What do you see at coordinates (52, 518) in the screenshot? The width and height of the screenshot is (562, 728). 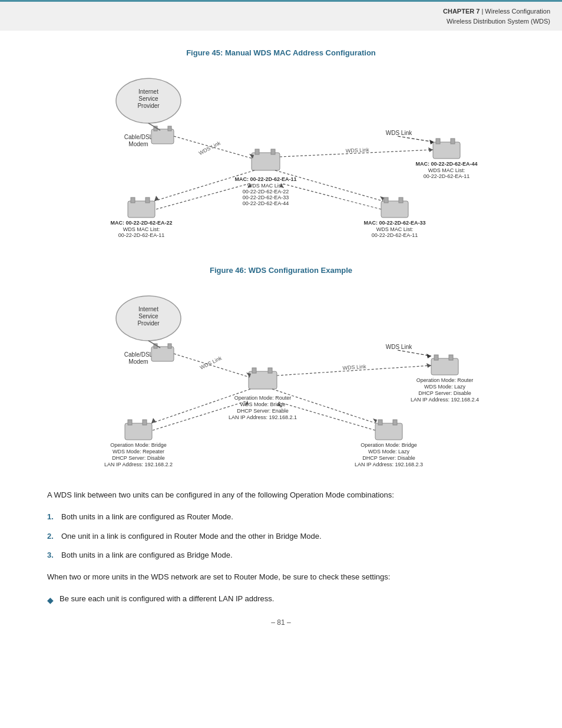 I see `list-num-1: 1.` at bounding box center [52, 518].